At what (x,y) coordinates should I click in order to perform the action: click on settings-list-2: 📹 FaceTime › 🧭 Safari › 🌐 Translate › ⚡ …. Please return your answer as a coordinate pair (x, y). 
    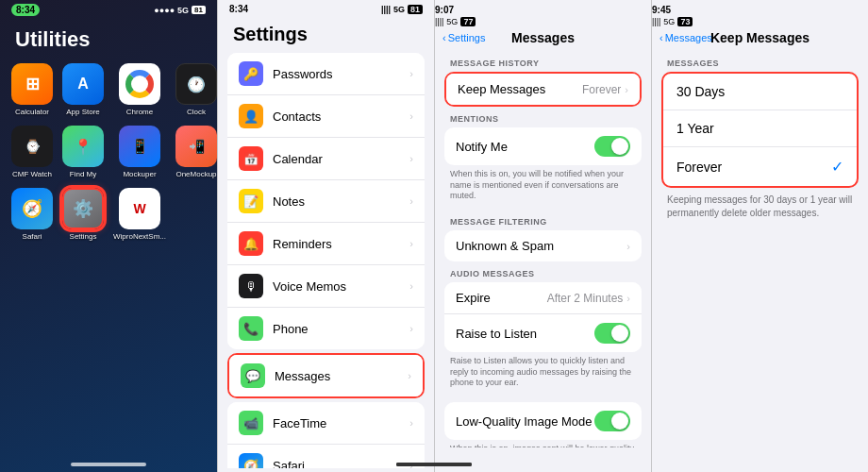
    Looking at the image, I should click on (326, 435).